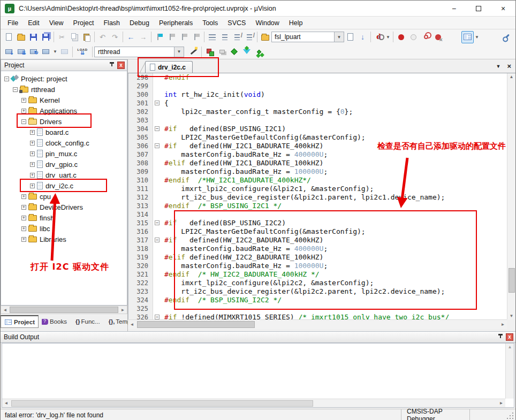  I want to click on find-in-document-button, so click(350, 37).